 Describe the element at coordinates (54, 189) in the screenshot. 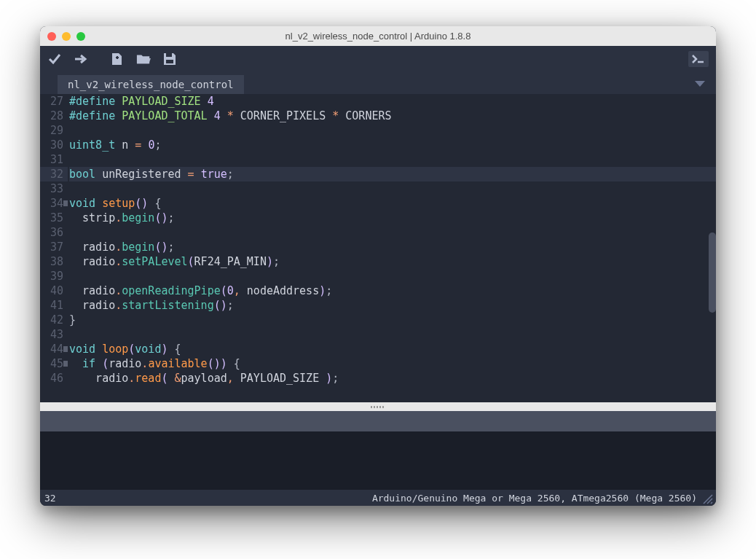

I see `line-number: 33` at that location.